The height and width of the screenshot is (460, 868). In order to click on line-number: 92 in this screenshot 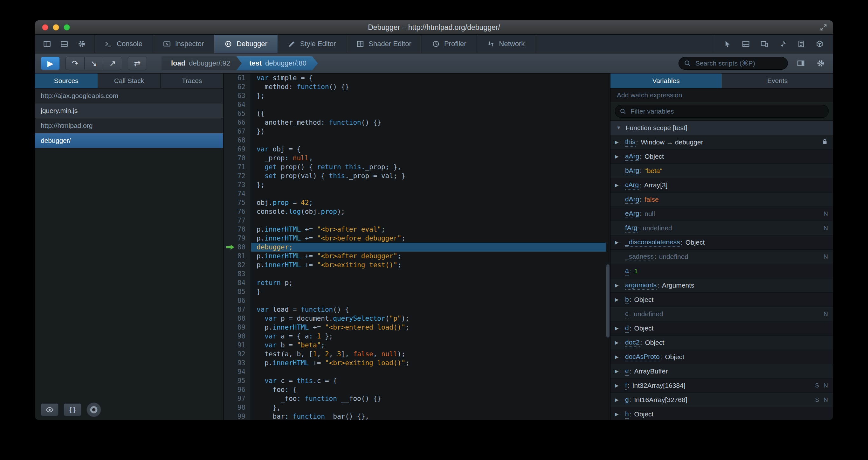, I will do `click(237, 354)`.